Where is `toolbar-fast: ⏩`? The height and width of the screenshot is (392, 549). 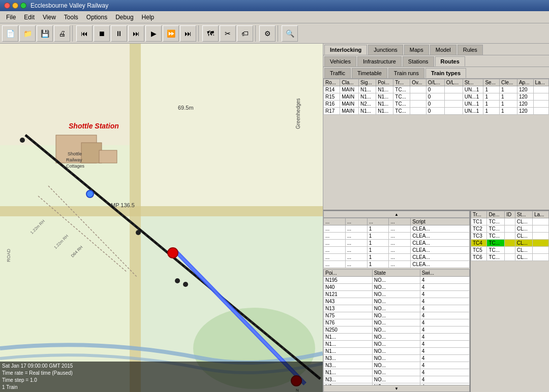 toolbar-fast: ⏩ is located at coordinates (171, 34).